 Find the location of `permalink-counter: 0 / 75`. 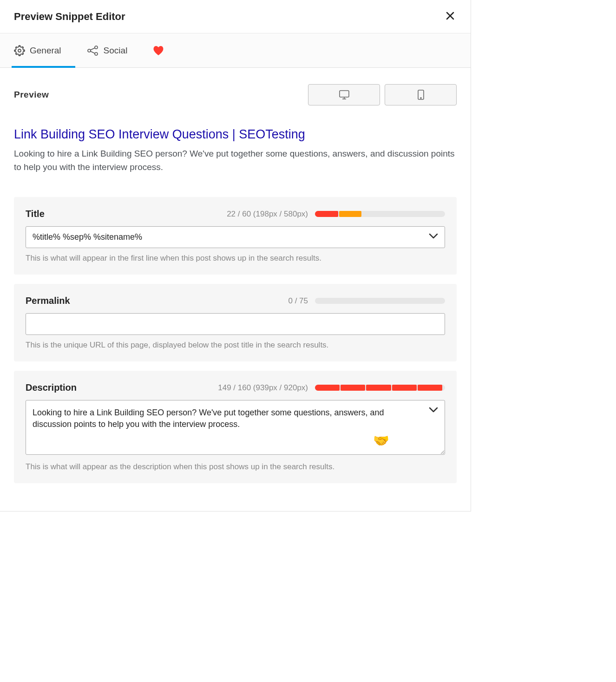

permalink-counter: 0 / 75 is located at coordinates (298, 301).